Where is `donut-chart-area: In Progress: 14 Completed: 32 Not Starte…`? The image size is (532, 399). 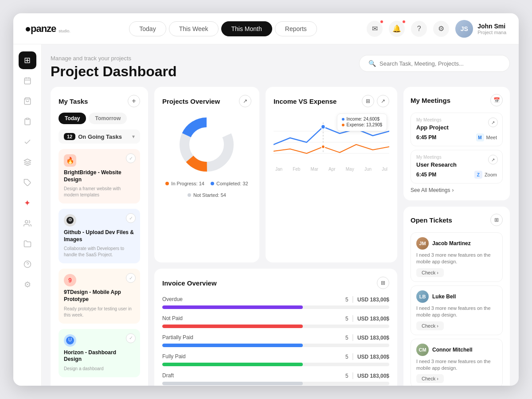 donut-chart-area: In Progress: 14 Completed: 32 Not Starte… is located at coordinates (207, 156).